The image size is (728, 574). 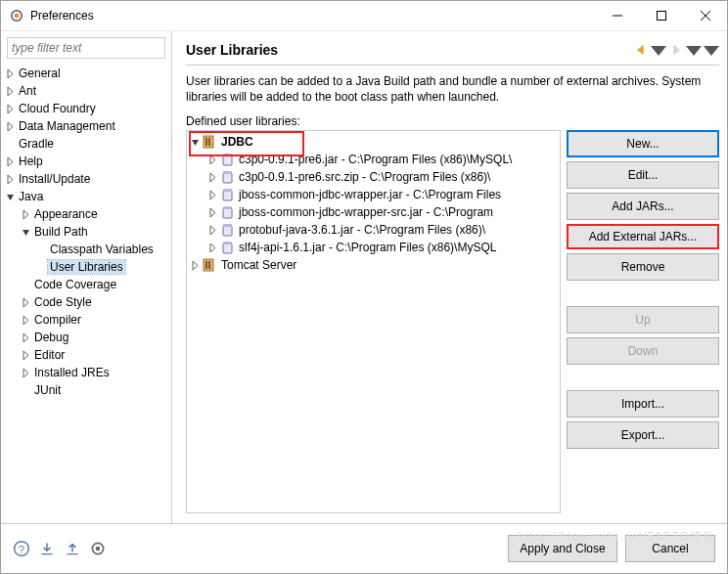 What do you see at coordinates (67, 214) in the screenshot?
I see `tree-item-appearance: Appearance` at bounding box center [67, 214].